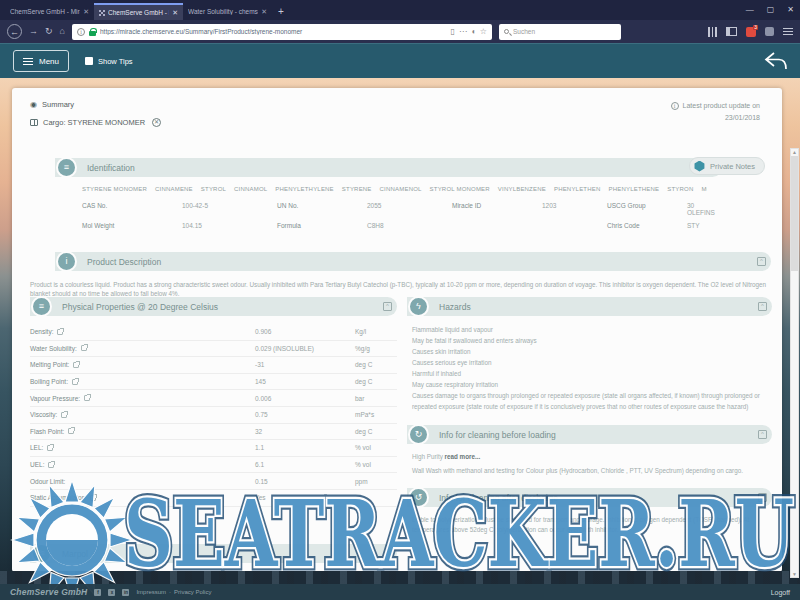 The height and width of the screenshot is (600, 800). I want to click on tab-chemserve-1: ChemServe GmbH - Miracle ✕, so click(50, 12).